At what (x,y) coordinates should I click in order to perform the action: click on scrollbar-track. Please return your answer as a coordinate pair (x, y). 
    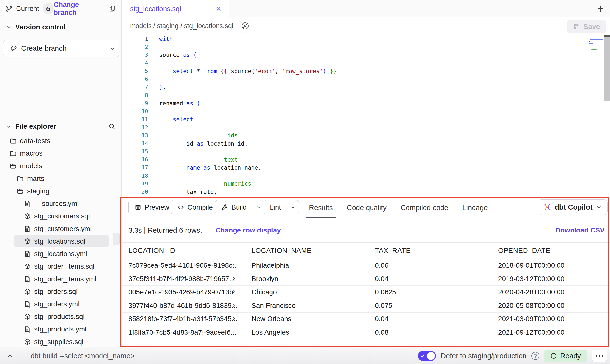
    Looking at the image, I should click on (607, 68).